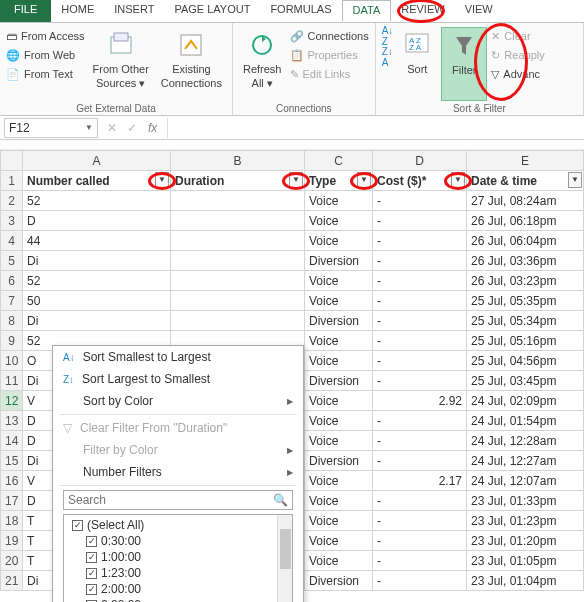 Image resolution: width=584 pixels, height=602 pixels. What do you see at coordinates (12, 481) in the screenshot?
I see `row-header: 16` at bounding box center [12, 481].